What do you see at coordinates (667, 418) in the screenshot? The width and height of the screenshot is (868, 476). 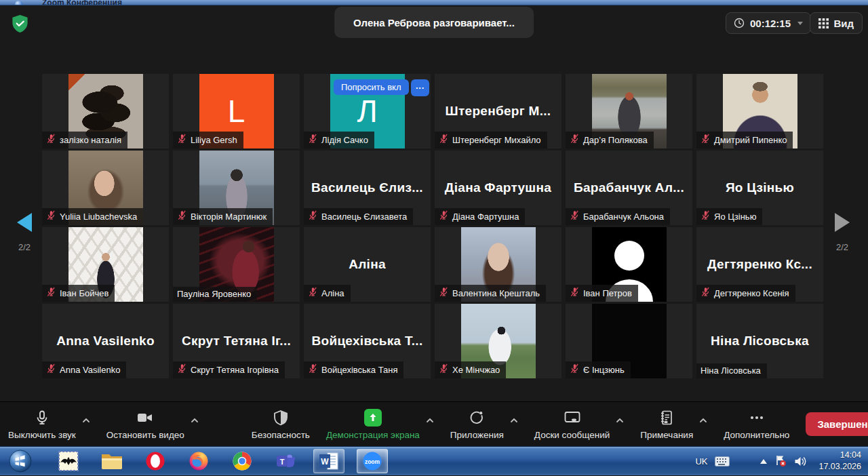 I see `notes-icon` at bounding box center [667, 418].